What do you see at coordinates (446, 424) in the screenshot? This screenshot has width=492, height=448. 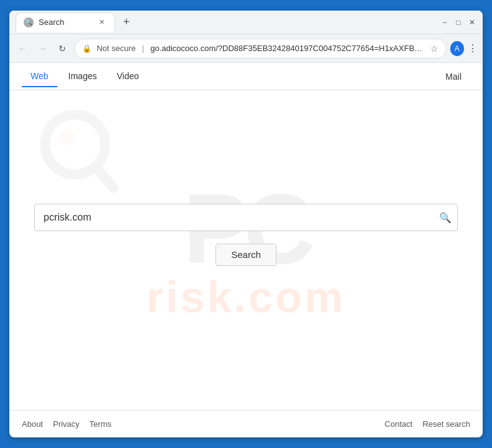 I see `footer-reset-link: Reset search` at bounding box center [446, 424].